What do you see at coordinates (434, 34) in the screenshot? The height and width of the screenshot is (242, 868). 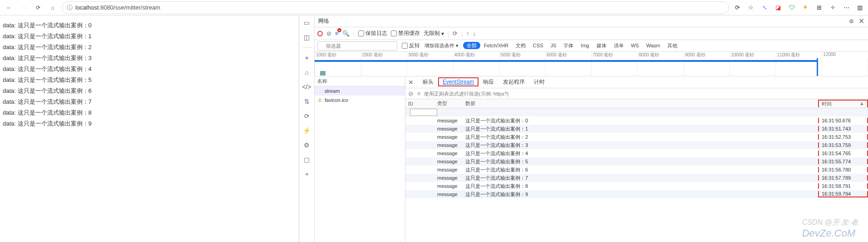 I see `throttling-select: 无限制 ▾` at bounding box center [434, 34].